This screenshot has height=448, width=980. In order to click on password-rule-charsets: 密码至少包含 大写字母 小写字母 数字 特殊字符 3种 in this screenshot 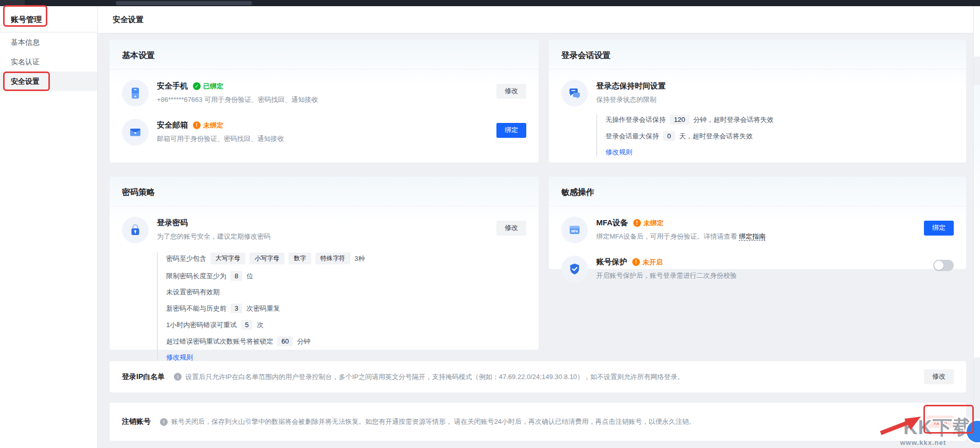, I will do `click(346, 258)`.